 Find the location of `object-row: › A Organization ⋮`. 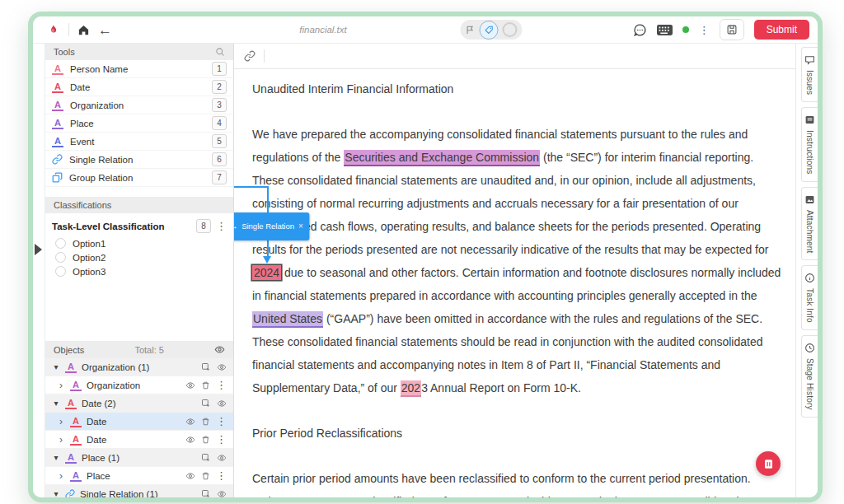

object-row: › A Organization ⋮ is located at coordinates (139, 385).